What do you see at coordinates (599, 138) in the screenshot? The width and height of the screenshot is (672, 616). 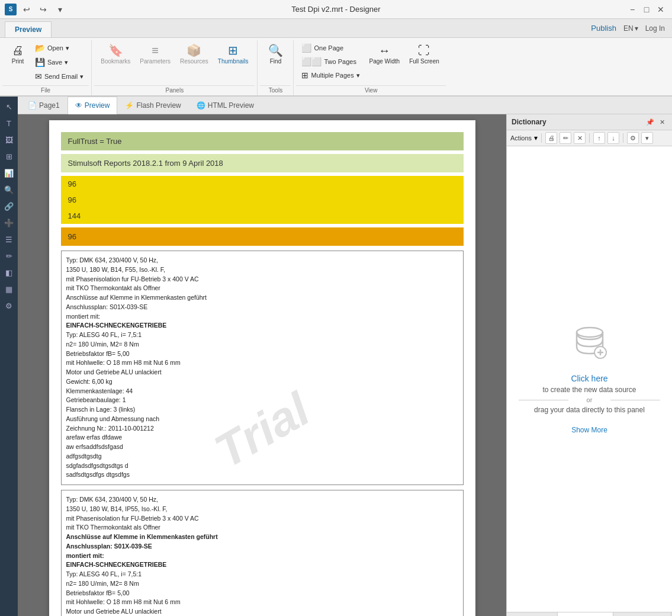 I see `dict-up-button: ↑` at bounding box center [599, 138].